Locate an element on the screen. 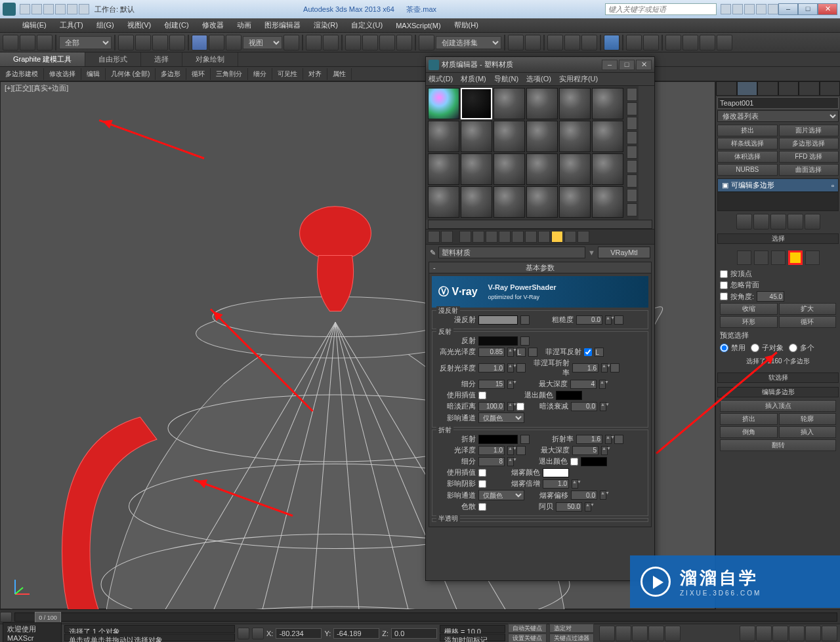 The height and width of the screenshot is (642, 840). teapot-render2-icon is located at coordinates (724, 43).